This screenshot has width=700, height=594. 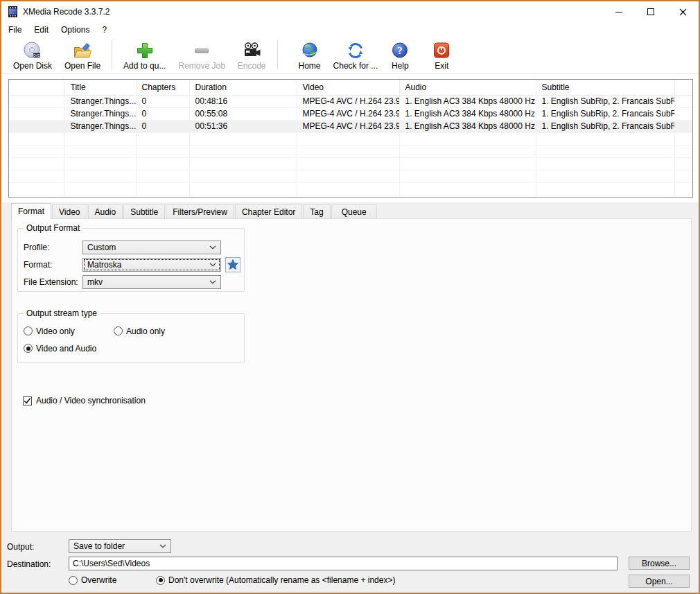 I want to click on help-button: ? Help, so click(x=400, y=55).